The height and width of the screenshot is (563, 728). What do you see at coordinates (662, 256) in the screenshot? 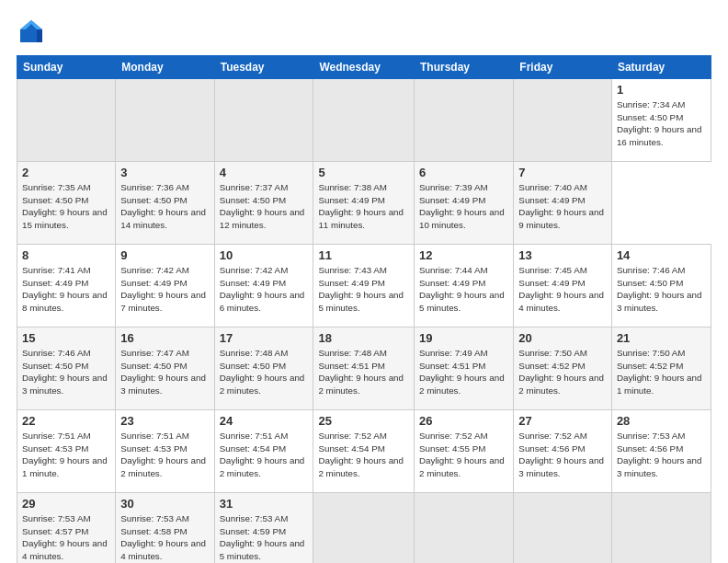
I see `day-number: 14` at bounding box center [662, 256].